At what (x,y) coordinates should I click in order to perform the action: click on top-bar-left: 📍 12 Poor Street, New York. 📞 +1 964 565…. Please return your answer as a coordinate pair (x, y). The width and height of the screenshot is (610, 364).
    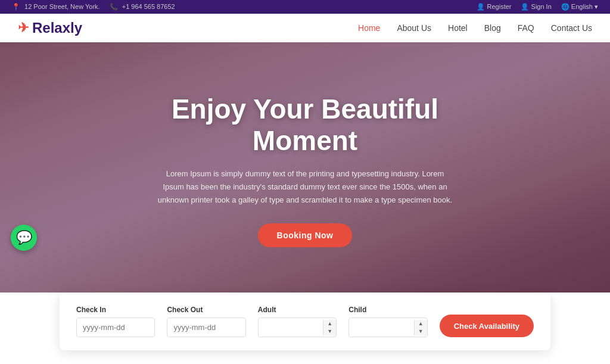
    Looking at the image, I should click on (94, 7).